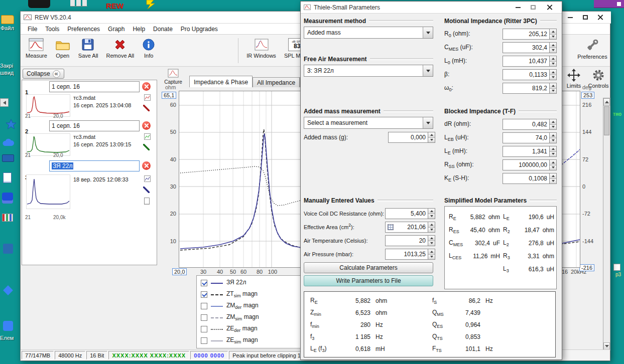 The image size is (624, 364). Describe the element at coordinates (533, 8) in the screenshot. I see `dialog-maximize-button` at that location.